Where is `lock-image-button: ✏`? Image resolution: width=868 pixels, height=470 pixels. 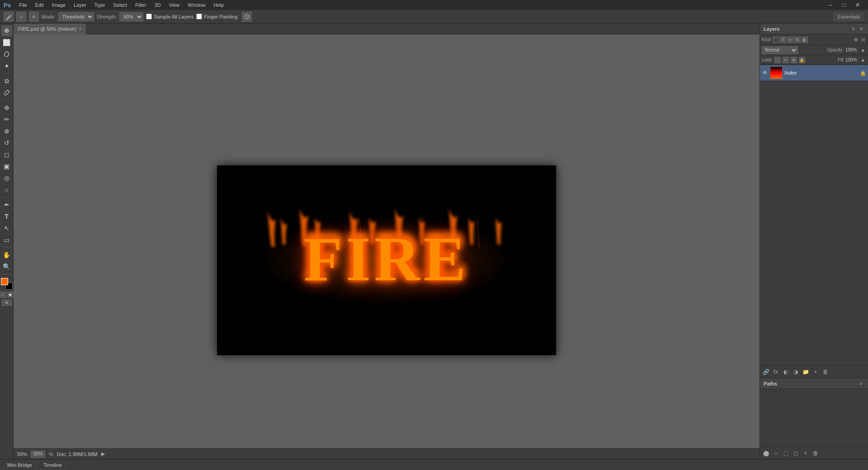 lock-image-button: ✏ is located at coordinates (786, 60).